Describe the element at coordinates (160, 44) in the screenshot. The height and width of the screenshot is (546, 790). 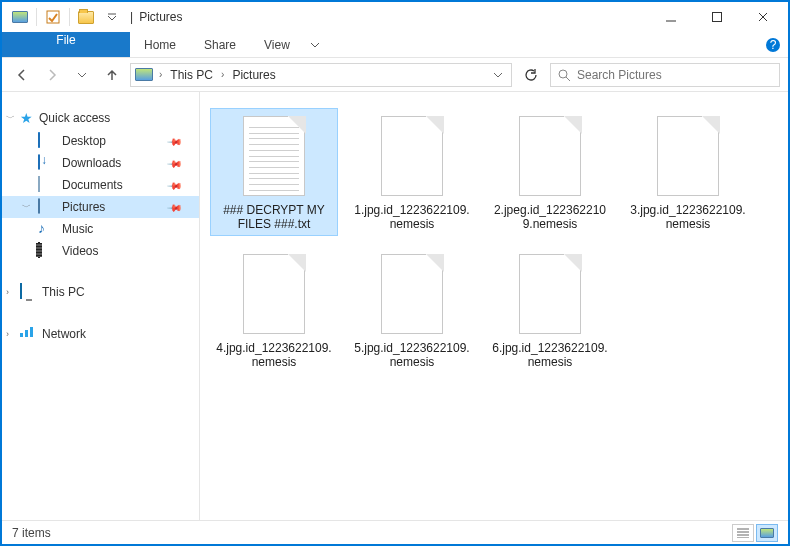
I see `tab-home: Home` at that location.